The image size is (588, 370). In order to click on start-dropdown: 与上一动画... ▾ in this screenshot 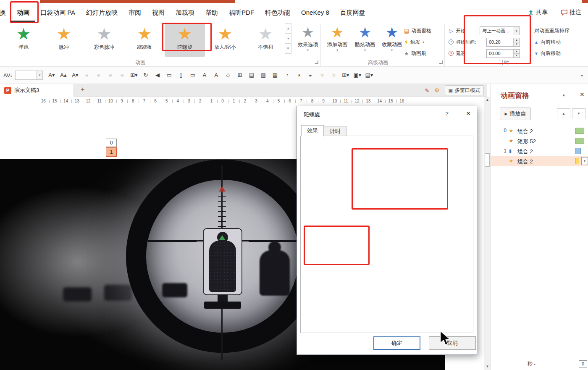, I will do `click(500, 31)`.